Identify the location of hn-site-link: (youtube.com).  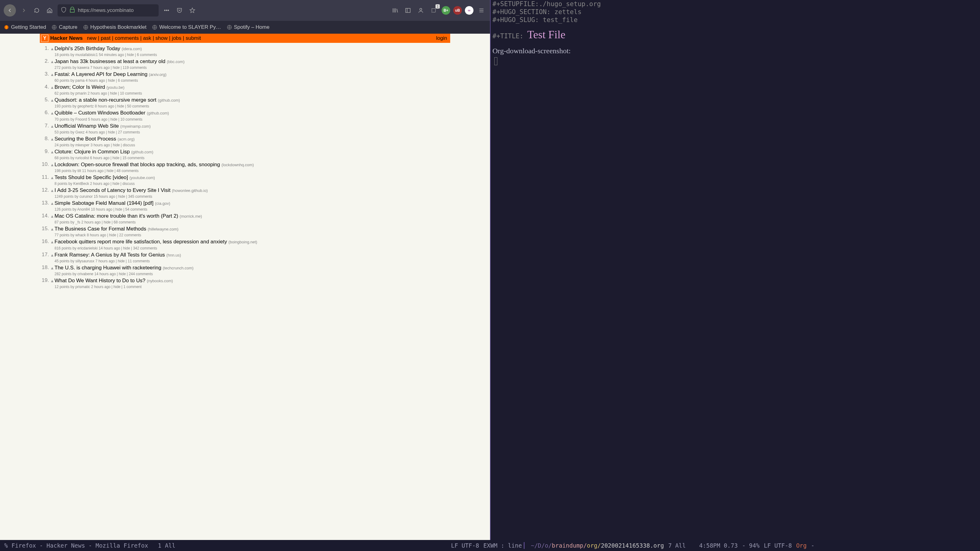
(142, 178).